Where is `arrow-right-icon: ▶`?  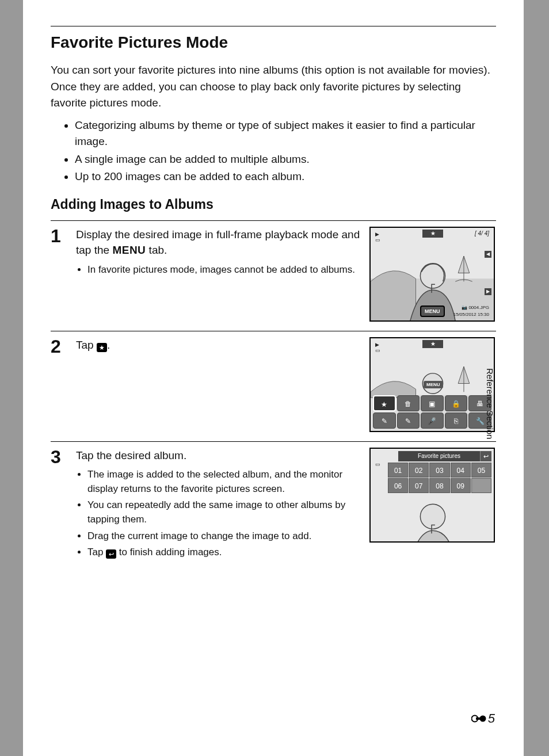 arrow-right-icon: ▶ is located at coordinates (488, 292).